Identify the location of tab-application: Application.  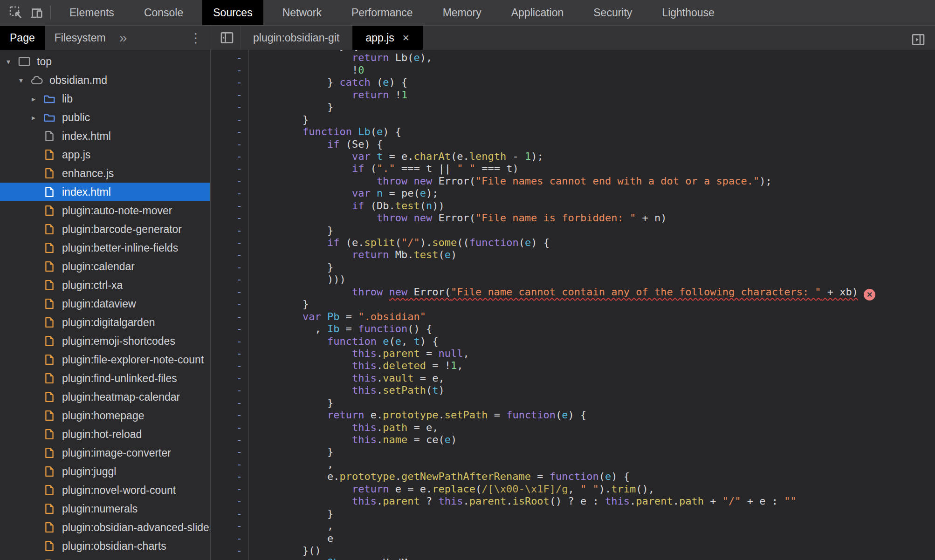
(538, 13).